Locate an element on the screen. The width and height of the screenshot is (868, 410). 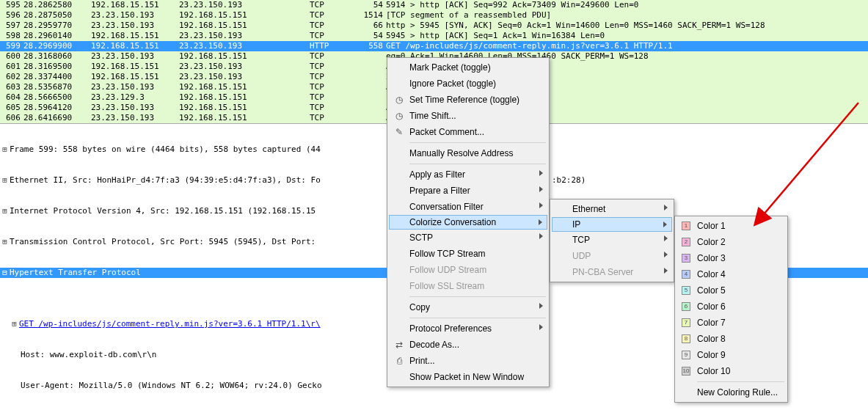
color-option-5: 5Color 5 is located at coordinates (731, 290).